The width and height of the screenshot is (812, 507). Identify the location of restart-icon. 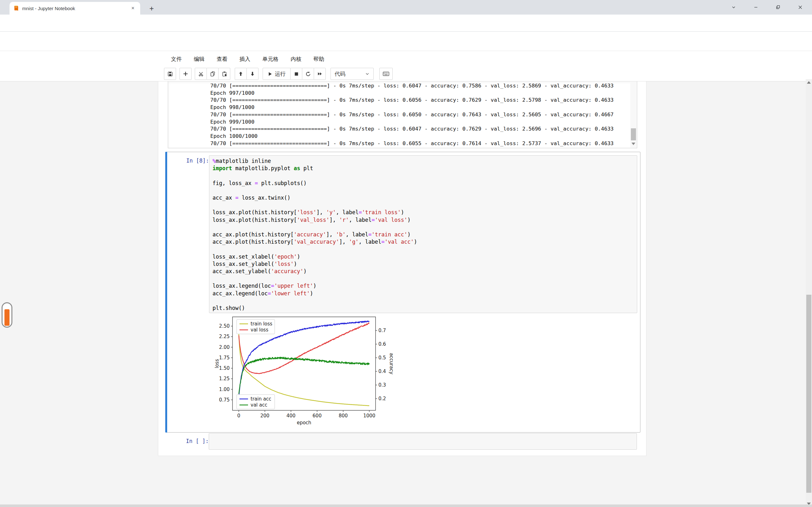
(308, 74).